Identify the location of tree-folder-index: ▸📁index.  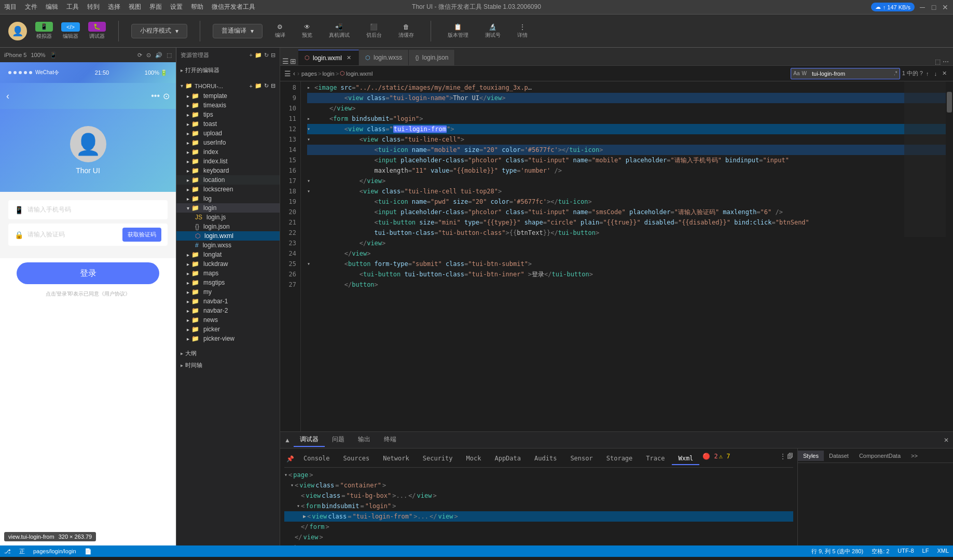
(228, 152).